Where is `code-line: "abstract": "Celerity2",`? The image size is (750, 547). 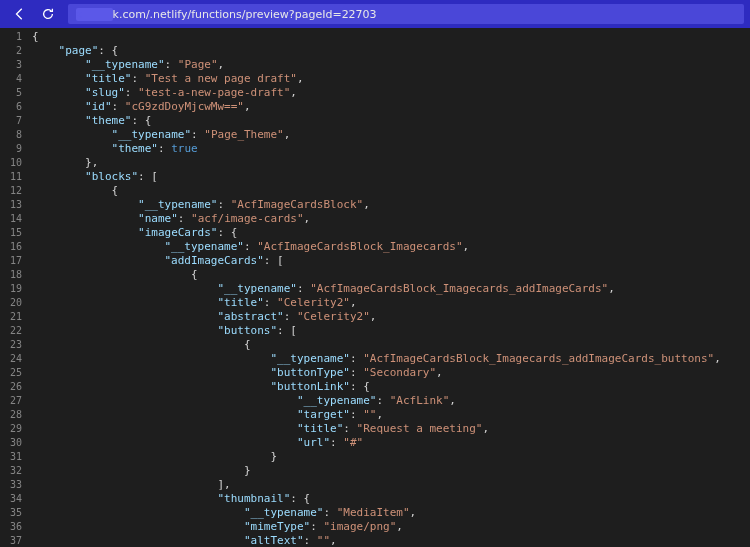 code-line: "abstract": "Celerity2", is located at coordinates (391, 317).